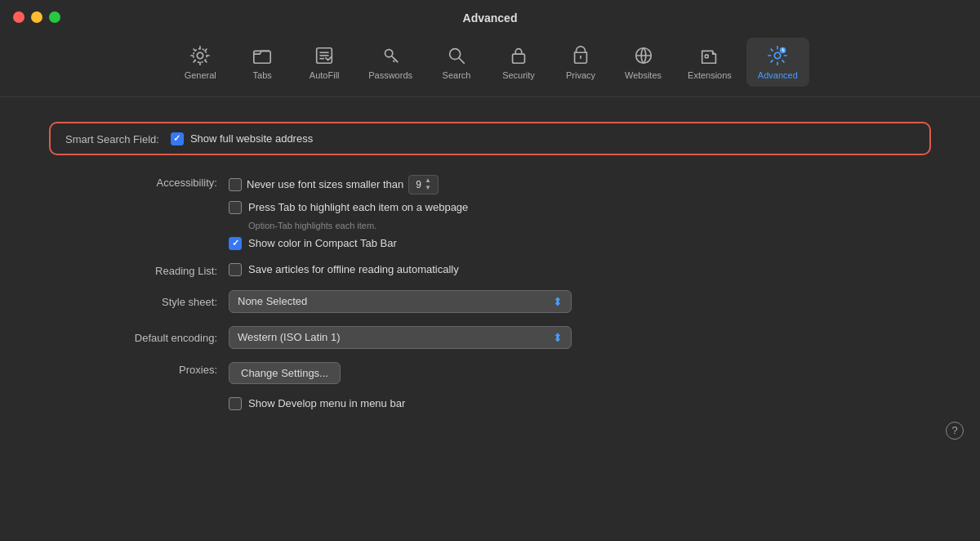  Describe the element at coordinates (490, 139) in the screenshot. I see `smart-search-field-row: Smart Search Field: Show full website ad…` at that location.